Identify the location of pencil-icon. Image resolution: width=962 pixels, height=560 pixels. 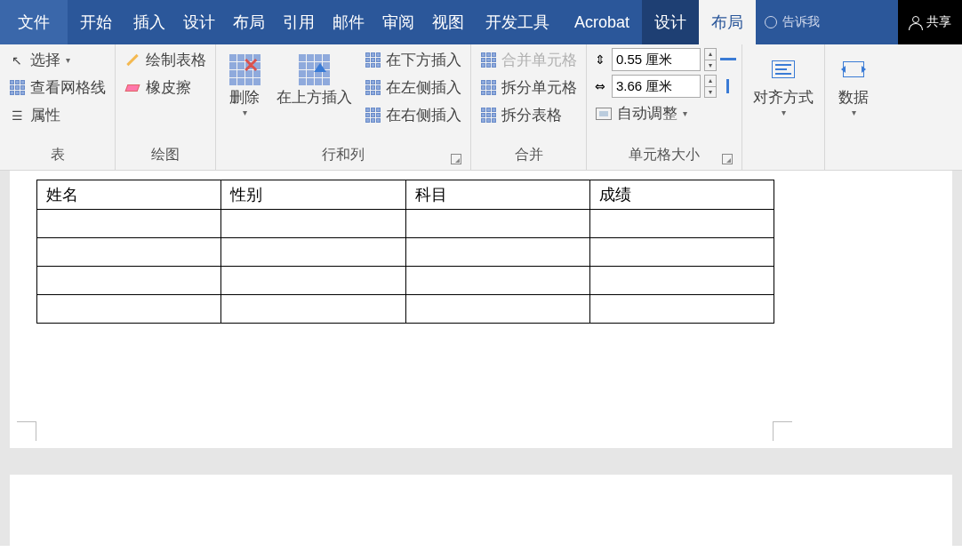
(132, 60).